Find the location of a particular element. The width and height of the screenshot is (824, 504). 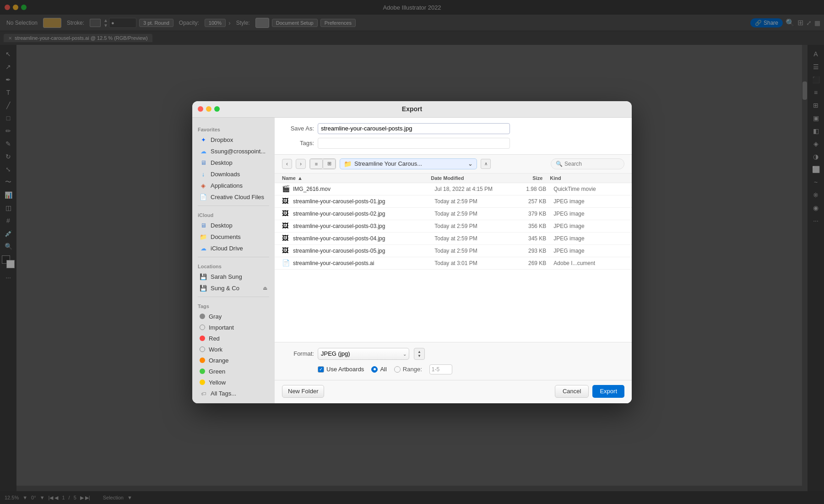

applications-icon: ◈ is located at coordinates (203, 186).